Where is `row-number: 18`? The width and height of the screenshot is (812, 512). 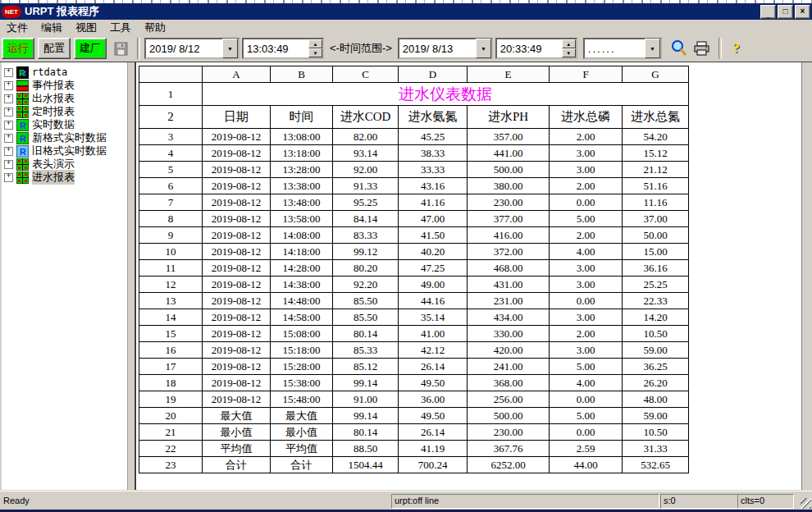 row-number: 18 is located at coordinates (171, 383).